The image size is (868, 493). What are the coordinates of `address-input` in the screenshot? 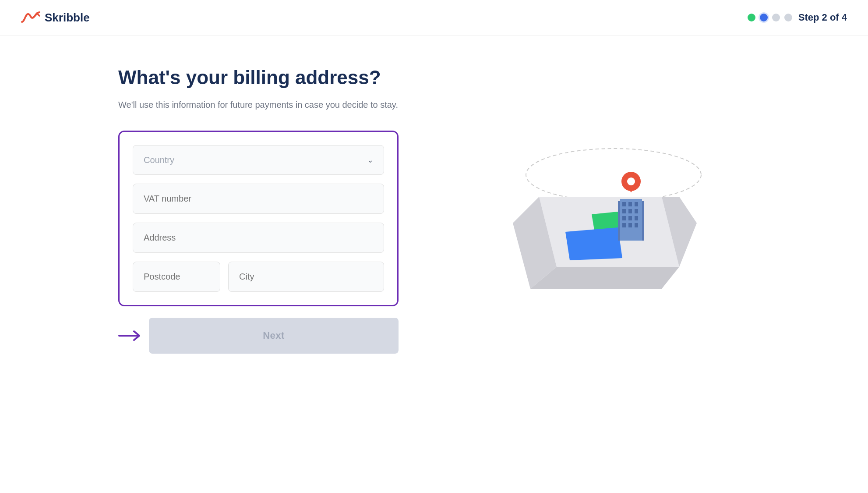 It's located at (258, 238).